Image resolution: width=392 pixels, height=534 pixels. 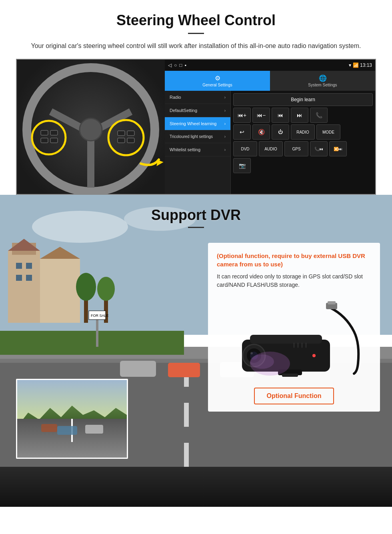 I want to click on camera-button: 📷, so click(x=242, y=166).